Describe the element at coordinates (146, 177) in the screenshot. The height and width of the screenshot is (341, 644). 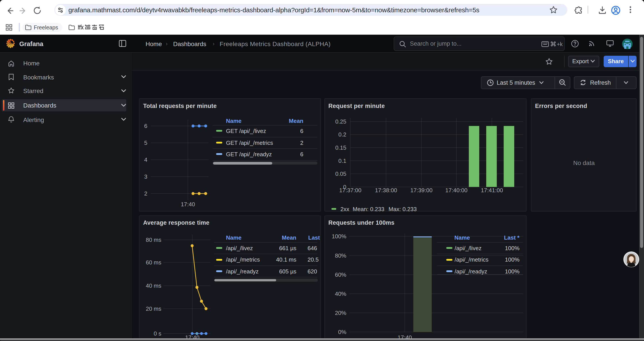
I see `svg-text: 3` at that location.